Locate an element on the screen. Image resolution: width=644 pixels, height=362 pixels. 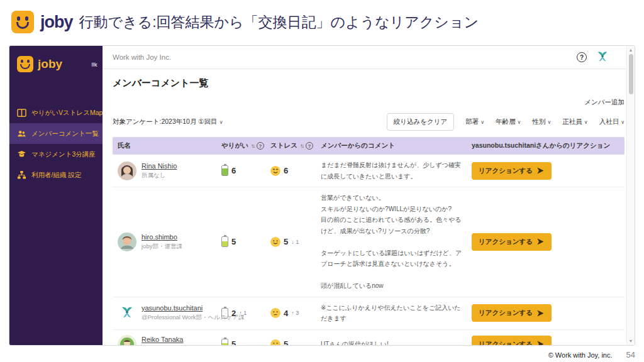
sidebar-item-member-comments: メンバーコメント一覧 is located at coordinates (56, 133).